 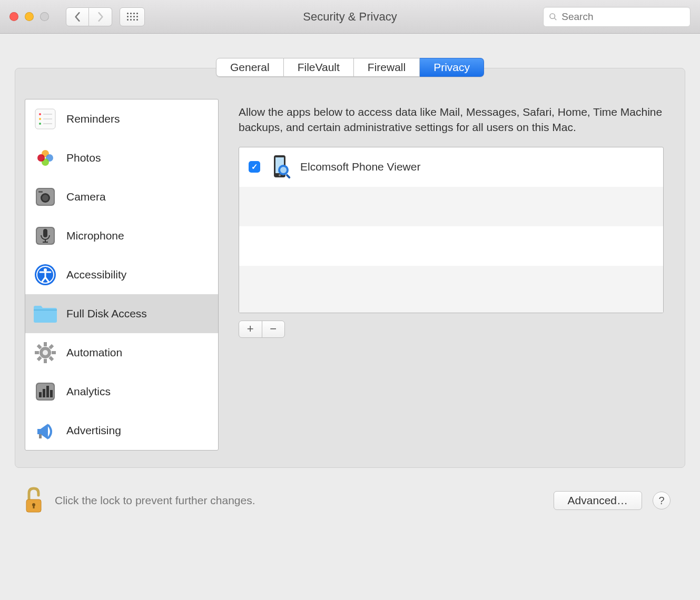 What do you see at coordinates (86, 197) in the screenshot?
I see `sidebar-item-label: Camera` at bounding box center [86, 197].